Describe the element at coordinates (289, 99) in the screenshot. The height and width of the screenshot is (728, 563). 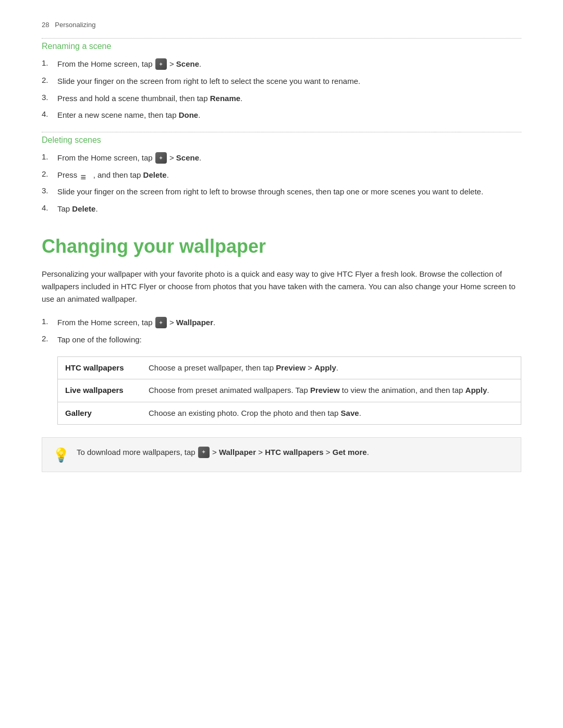
I see `step-content: Press and hold a scene thumbnail, then t…` at that location.